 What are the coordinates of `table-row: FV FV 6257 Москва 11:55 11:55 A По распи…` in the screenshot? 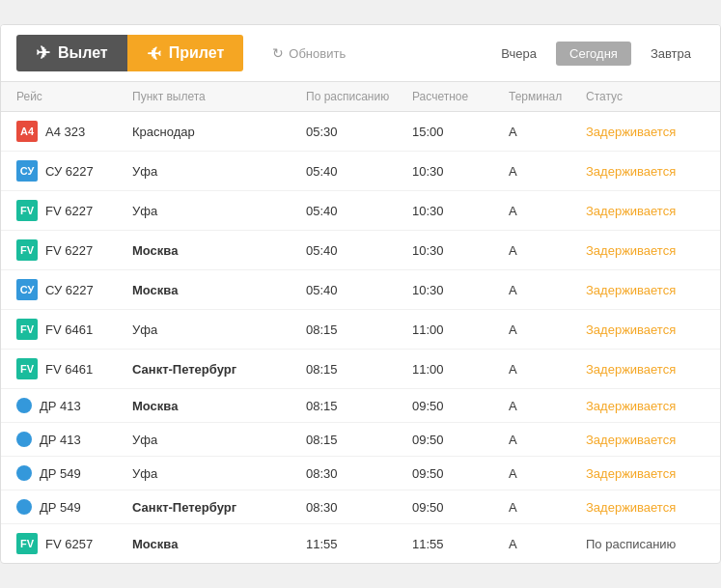 It's located at (361, 544).